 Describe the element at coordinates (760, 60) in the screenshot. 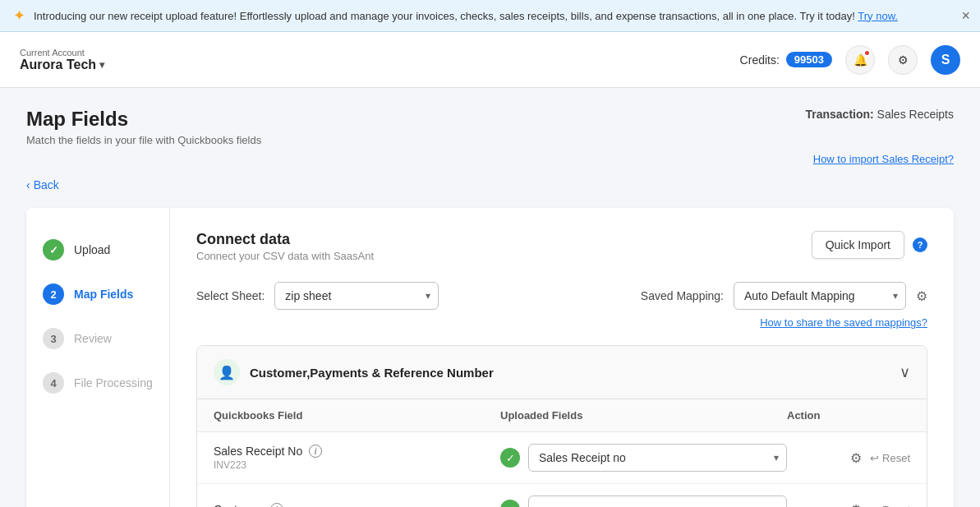

I see `credits-label: Credits:` at that location.